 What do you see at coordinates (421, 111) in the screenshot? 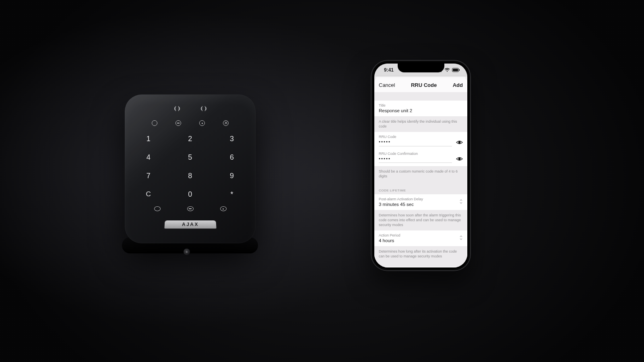
I see `title-input: Response unit 2` at bounding box center [421, 111].